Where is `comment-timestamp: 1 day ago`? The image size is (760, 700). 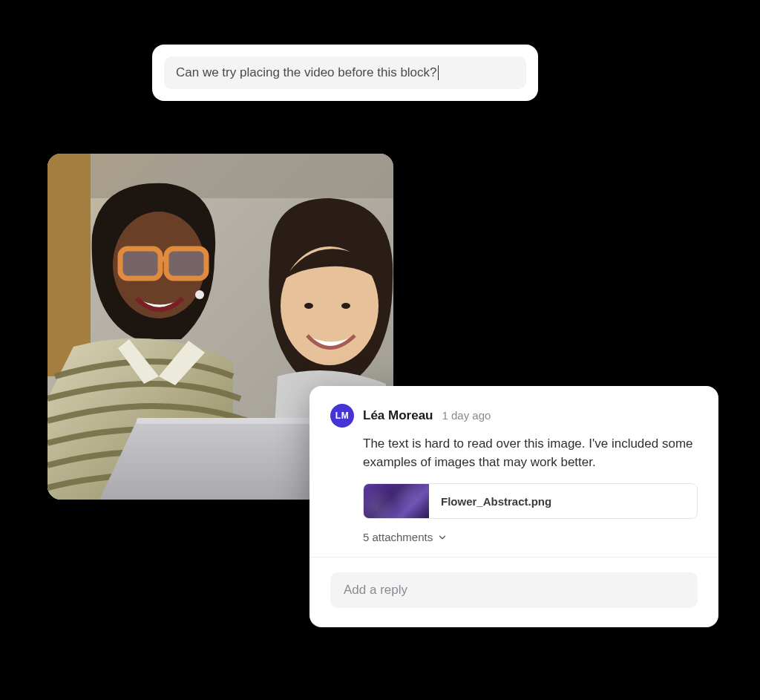
comment-timestamp: 1 day ago is located at coordinates (466, 416).